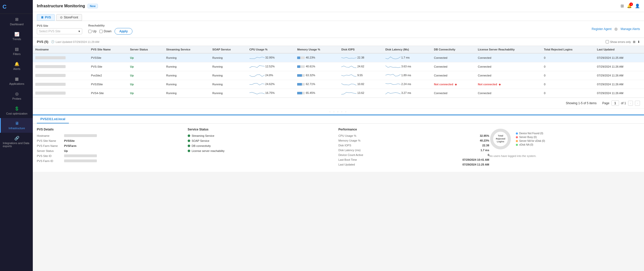 Image resolution: width=644 pixels, height=271 pixels. I want to click on up-checkbox, so click(90, 31).